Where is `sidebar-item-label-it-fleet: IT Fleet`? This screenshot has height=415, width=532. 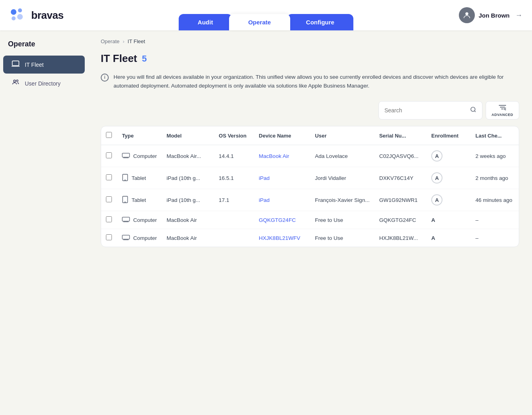 sidebar-item-label-it-fleet: IT Fleet is located at coordinates (34, 65).